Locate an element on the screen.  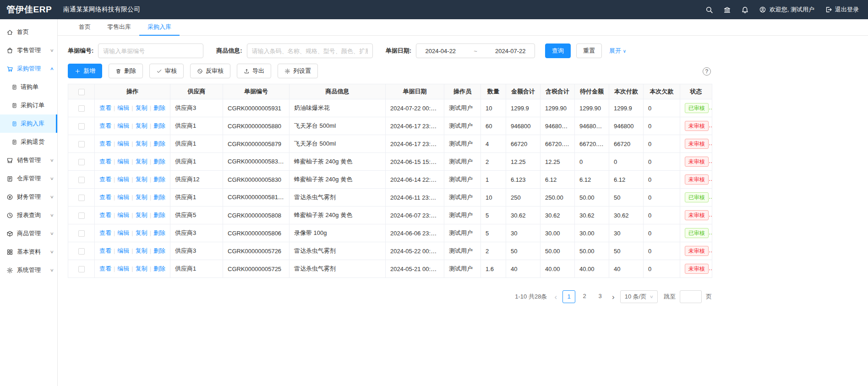
sidebar-item-finance: 财务管理∨ is located at coordinates (28, 197).